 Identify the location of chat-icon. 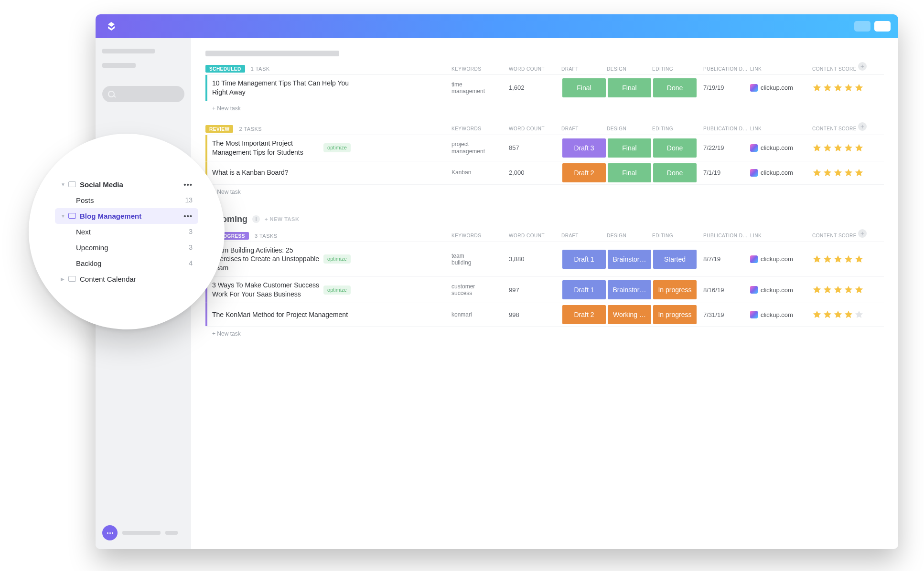
(110, 533).